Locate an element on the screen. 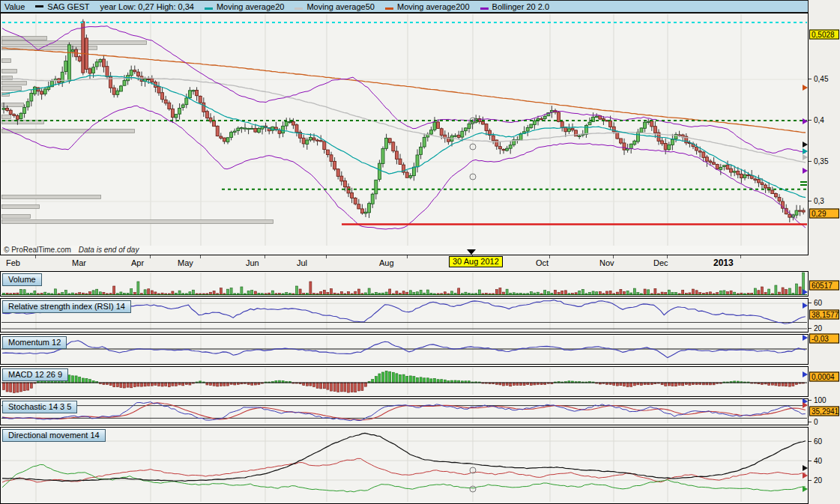  bollinger-upper-marker-icon is located at coordinates (805, 121).